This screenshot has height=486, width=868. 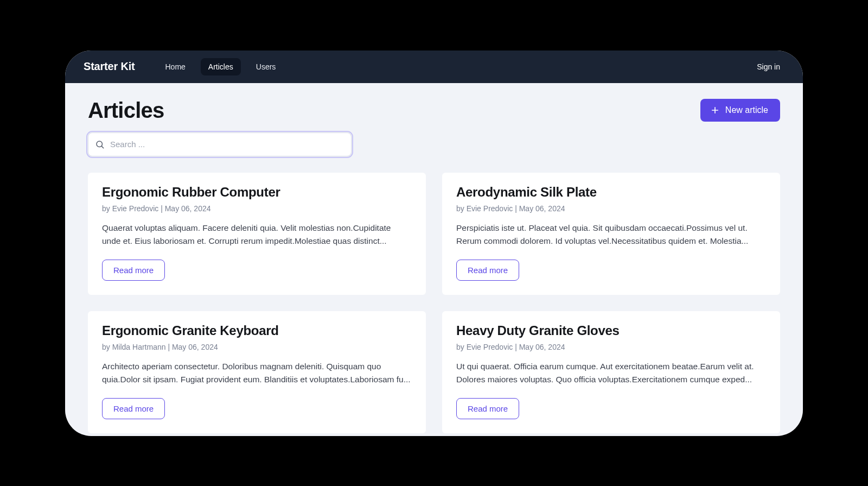 What do you see at coordinates (611, 235) in the screenshot?
I see `article-excerpt: Perspiciatis iste ut. Placeat vel quia. …` at bounding box center [611, 235].